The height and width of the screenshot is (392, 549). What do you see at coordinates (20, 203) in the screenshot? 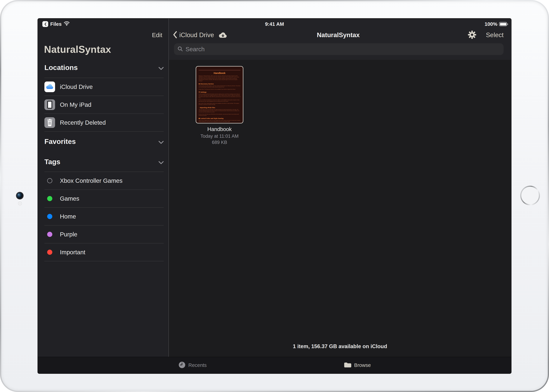
I see `ambient-sensor` at bounding box center [20, 203].